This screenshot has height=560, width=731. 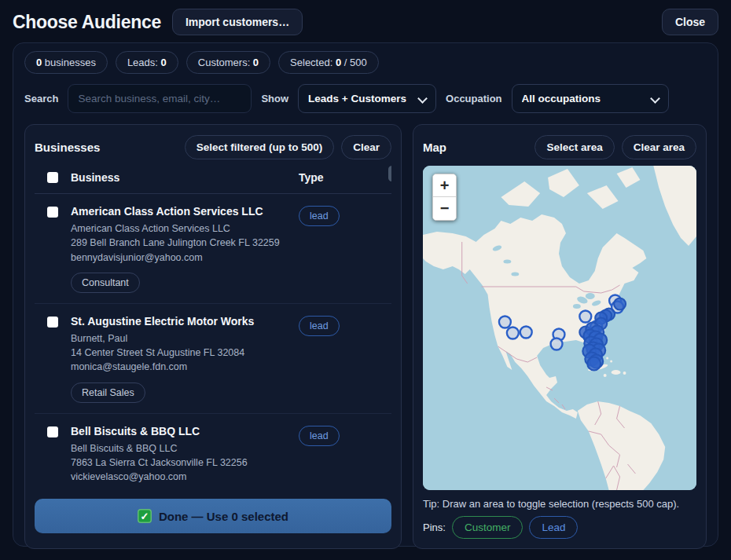 I want to click on business-detail-line: bennydavisjunior@yahoo.com, so click(x=185, y=258).